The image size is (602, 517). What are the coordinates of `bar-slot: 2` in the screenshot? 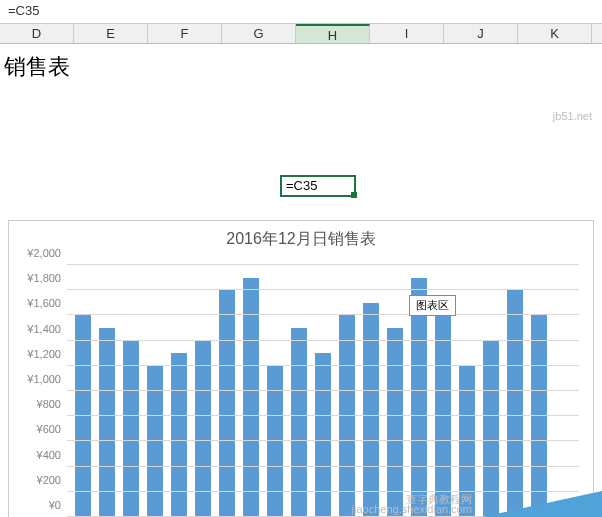 It's located at (107, 391).